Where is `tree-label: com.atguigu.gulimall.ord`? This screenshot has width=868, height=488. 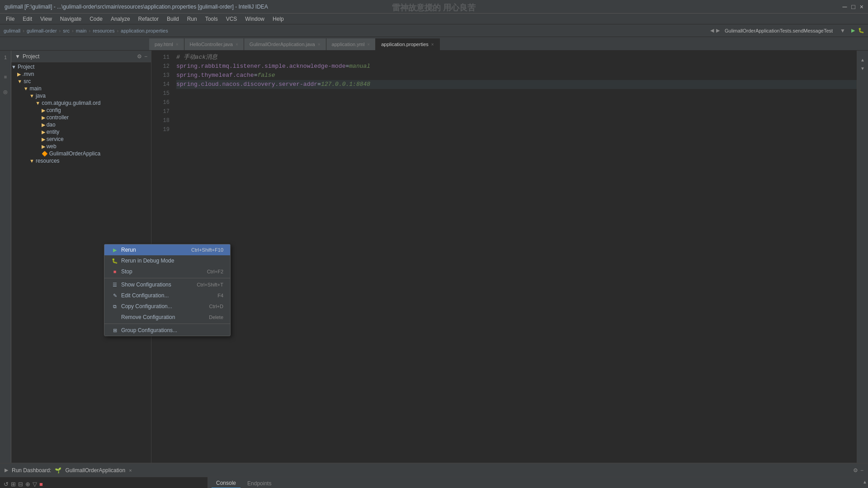 tree-label: com.atguigu.gulimall.ord is located at coordinates (71, 103).